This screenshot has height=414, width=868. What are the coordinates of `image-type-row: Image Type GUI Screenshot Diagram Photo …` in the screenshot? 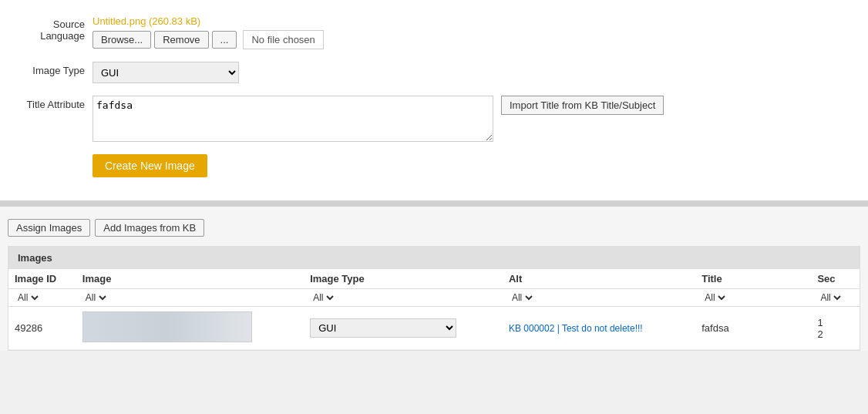 It's located at (434, 72).